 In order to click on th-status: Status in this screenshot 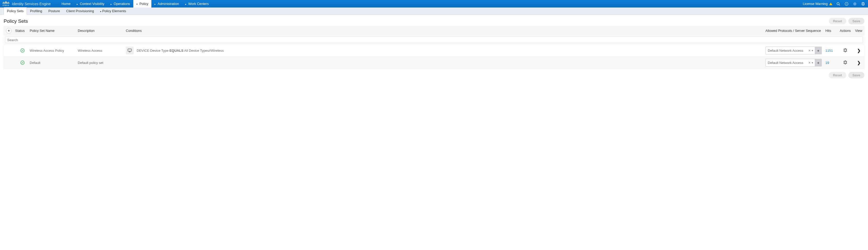, I will do `click(22, 31)`.